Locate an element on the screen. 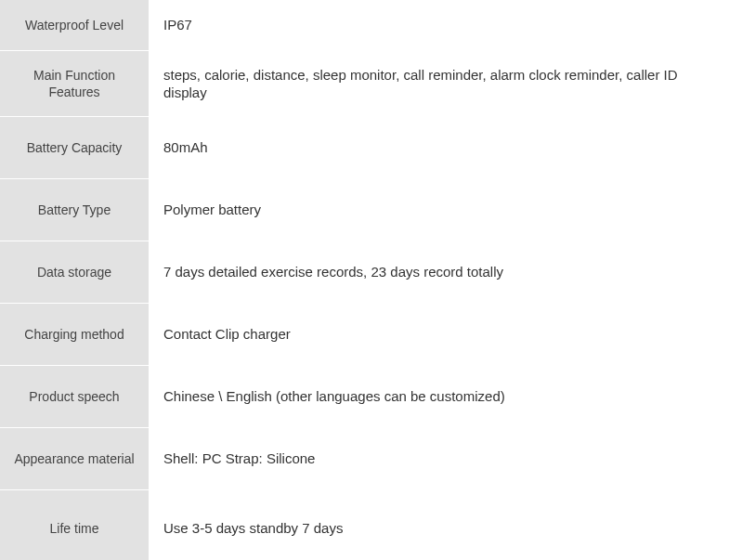 The height and width of the screenshot is (560, 729). spec-label: Main Function Features is located at coordinates (74, 84).